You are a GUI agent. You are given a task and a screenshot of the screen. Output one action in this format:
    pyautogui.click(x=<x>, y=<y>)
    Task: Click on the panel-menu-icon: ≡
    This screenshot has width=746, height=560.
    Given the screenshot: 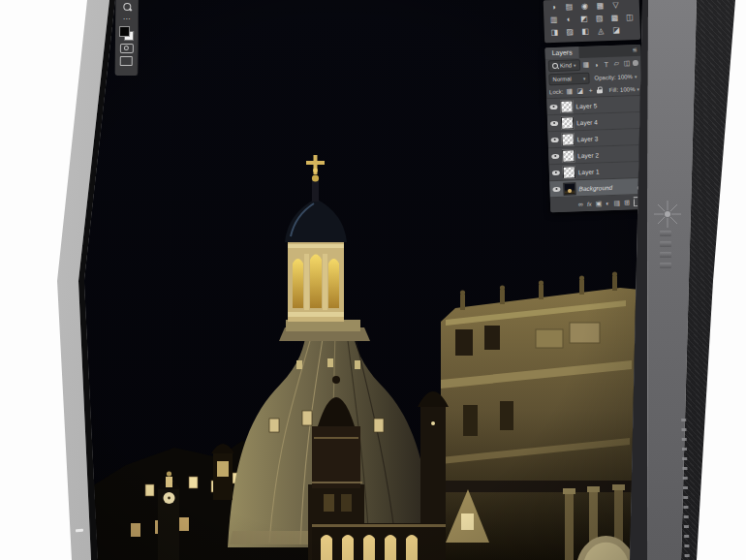 What is the action you would take?
    pyautogui.click(x=636, y=50)
    